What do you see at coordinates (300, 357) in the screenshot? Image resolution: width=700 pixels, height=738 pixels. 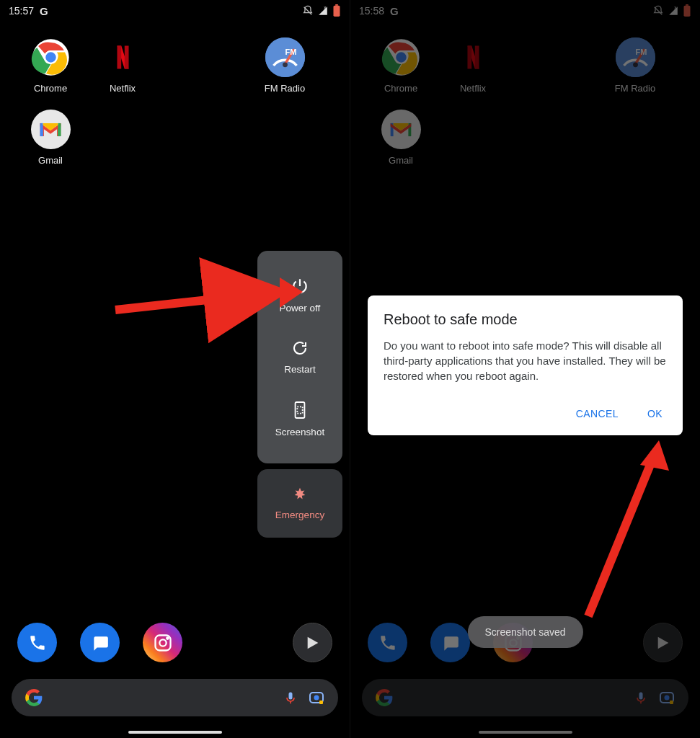 I see `restart-button: Restart` at bounding box center [300, 357].